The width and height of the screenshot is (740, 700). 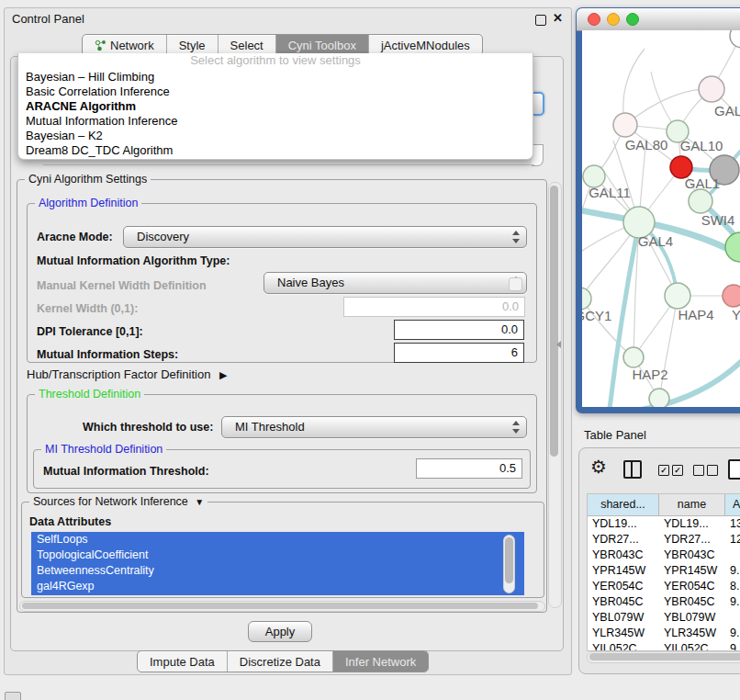 What do you see at coordinates (13, 696) in the screenshot?
I see `minimized-panel-icon` at bounding box center [13, 696].